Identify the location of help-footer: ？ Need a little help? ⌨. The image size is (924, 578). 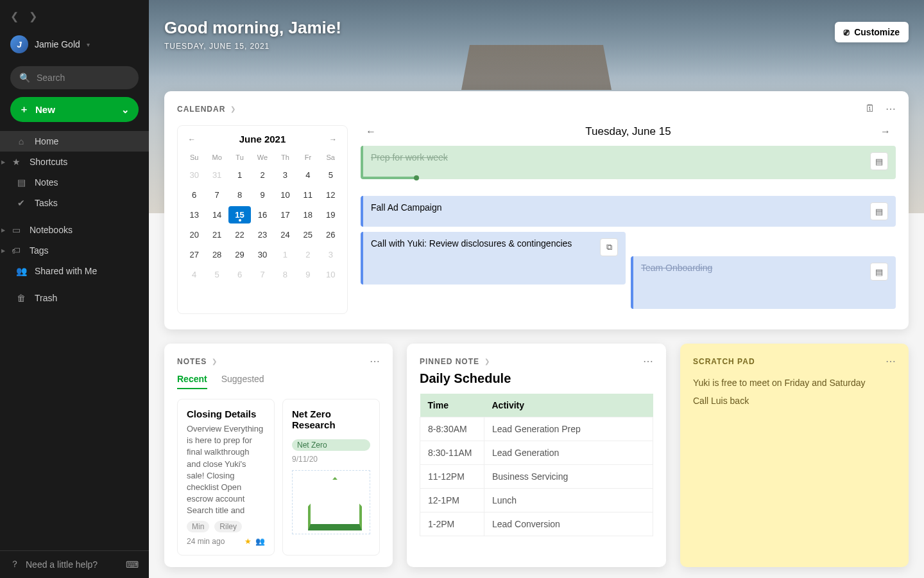
(74, 564).